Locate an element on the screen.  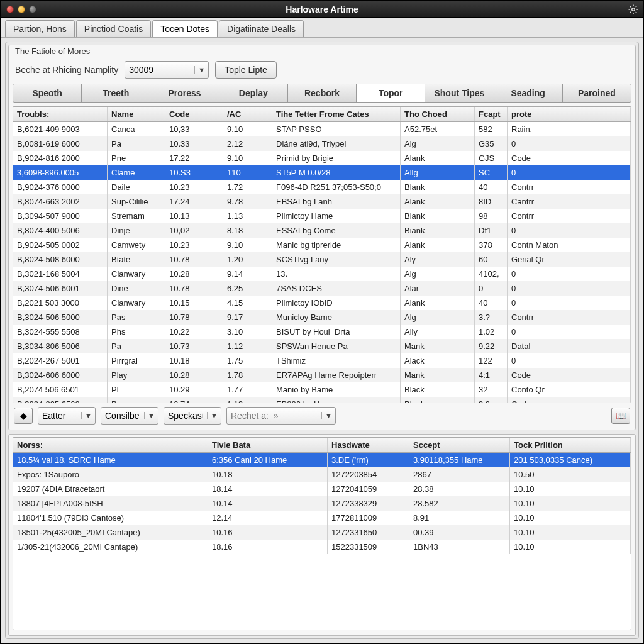
apply-button: Tople Lipte is located at coordinates (246, 70).